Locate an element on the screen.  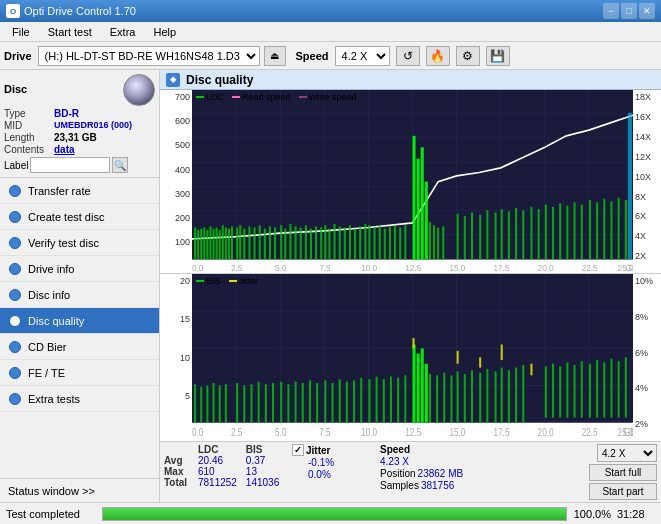
jitter-checkbox: ✓ is located at coordinates (298, 450).